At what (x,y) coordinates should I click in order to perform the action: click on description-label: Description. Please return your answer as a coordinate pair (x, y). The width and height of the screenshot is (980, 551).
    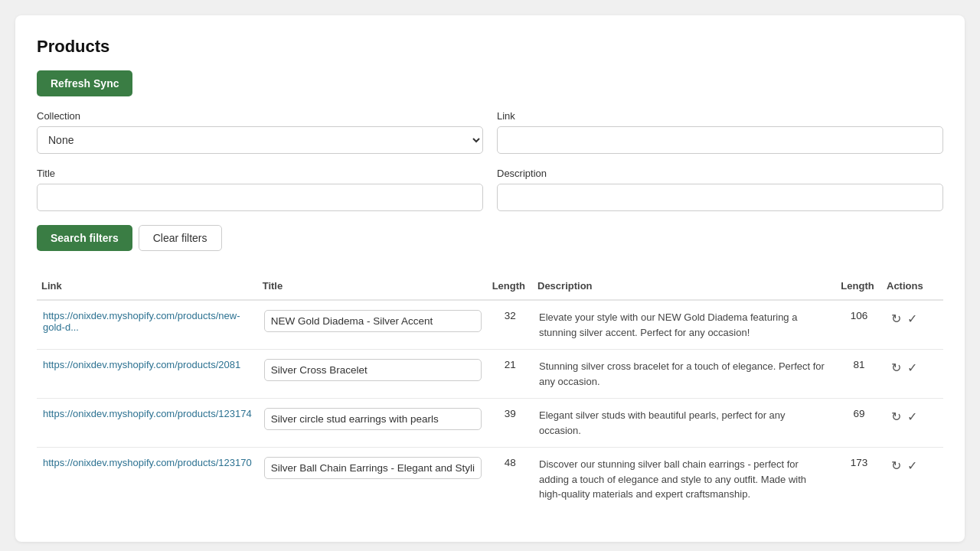
    Looking at the image, I should click on (720, 173).